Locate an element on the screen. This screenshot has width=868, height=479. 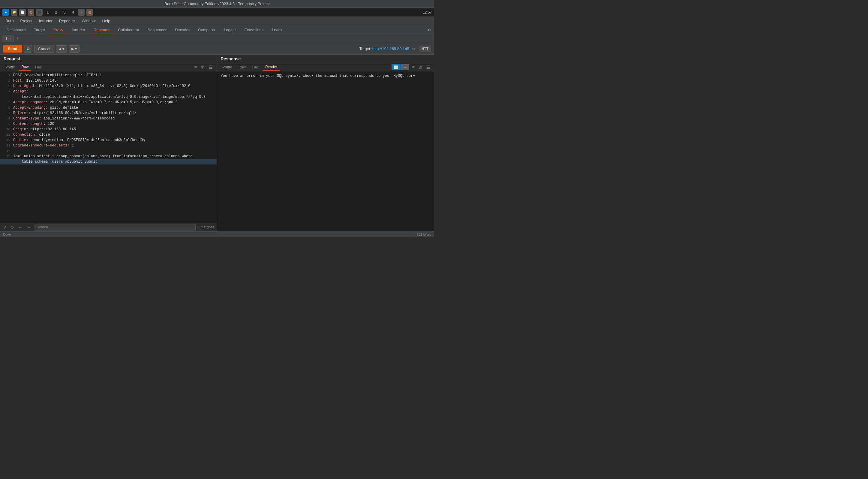
taskbar: ◆ 📁 📄 🦊 ⬛ 1 2 3 4 ⚡ 🦊 12:57 is located at coordinates (217, 12).